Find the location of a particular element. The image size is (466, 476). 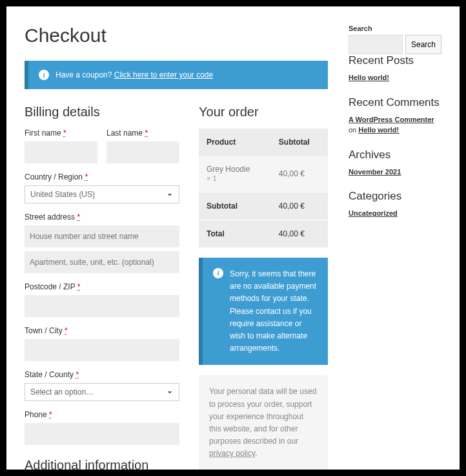

recent-posts-heading: Recent Posts is located at coordinates (395, 61).